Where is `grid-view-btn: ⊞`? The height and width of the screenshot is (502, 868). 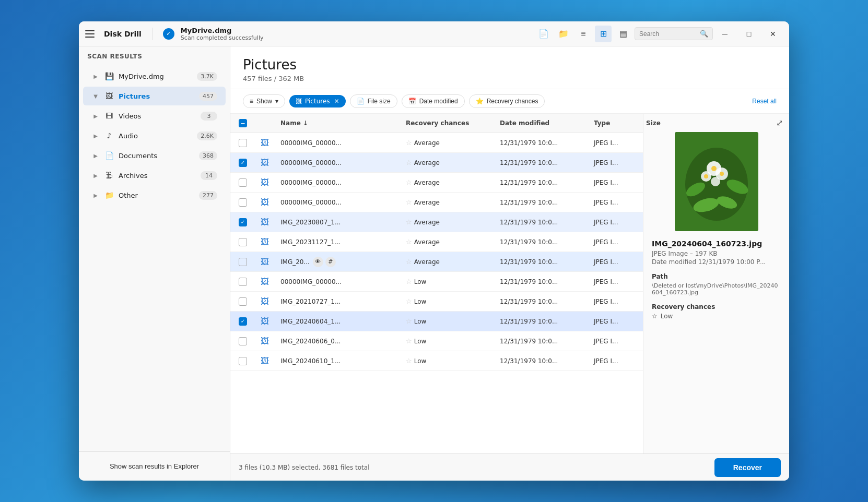 grid-view-btn: ⊞ is located at coordinates (603, 34).